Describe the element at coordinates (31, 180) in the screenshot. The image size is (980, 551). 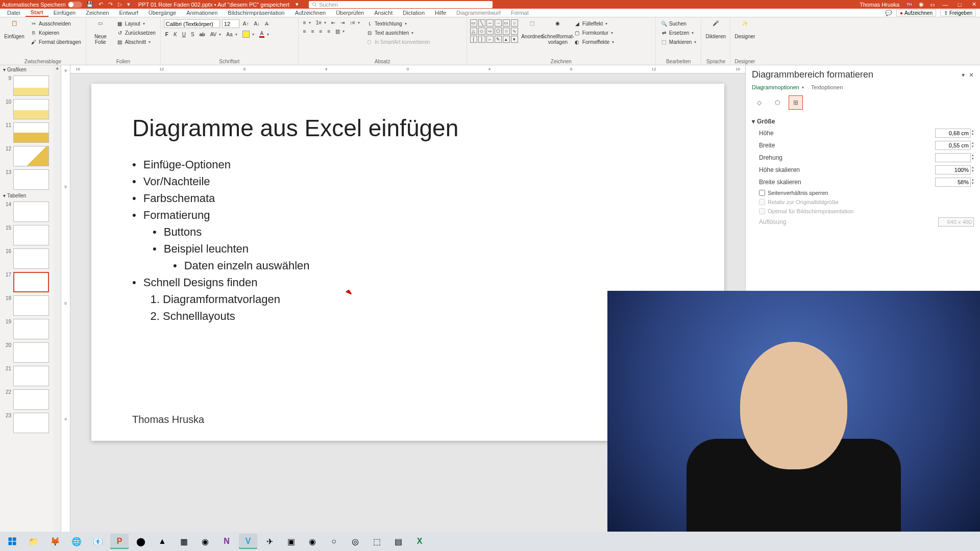
I see `thumb-13: 13` at that location.